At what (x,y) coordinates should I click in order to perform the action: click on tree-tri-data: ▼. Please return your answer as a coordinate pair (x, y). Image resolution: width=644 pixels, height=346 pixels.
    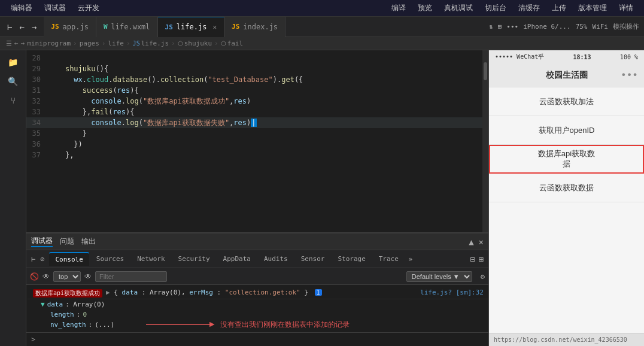
    Looking at the image, I should click on (43, 304).